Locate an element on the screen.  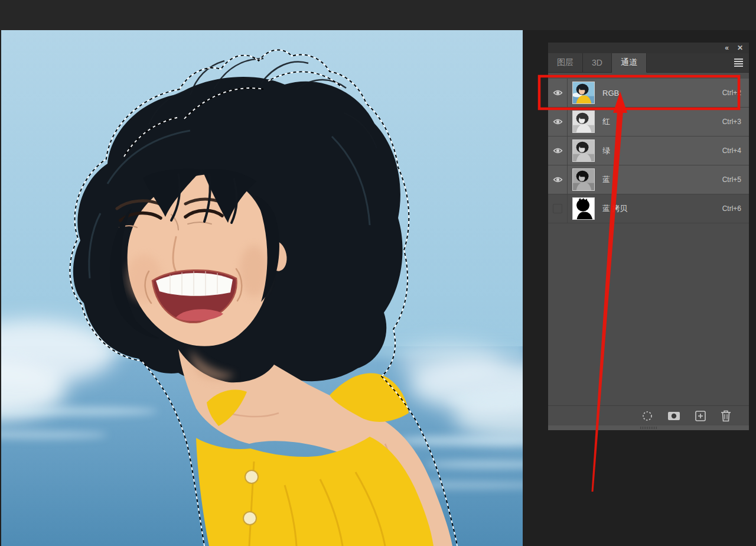
collapse-panel-icon: « is located at coordinates (726, 48).